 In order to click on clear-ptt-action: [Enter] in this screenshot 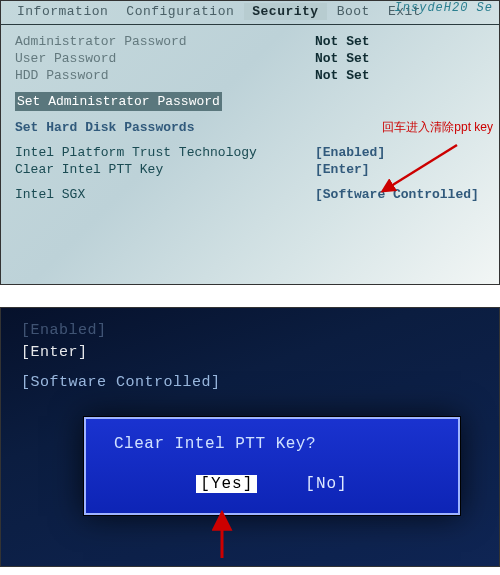, I will do `click(400, 170)`.